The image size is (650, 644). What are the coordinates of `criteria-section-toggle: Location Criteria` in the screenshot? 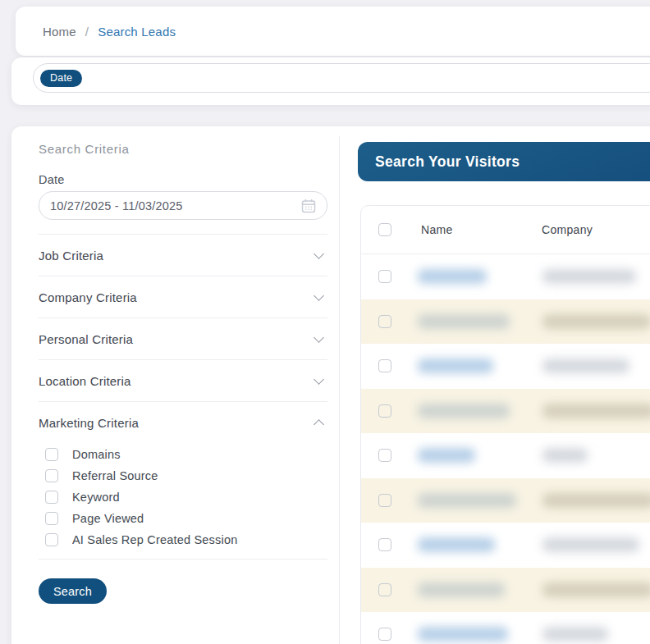 It's located at (183, 381).